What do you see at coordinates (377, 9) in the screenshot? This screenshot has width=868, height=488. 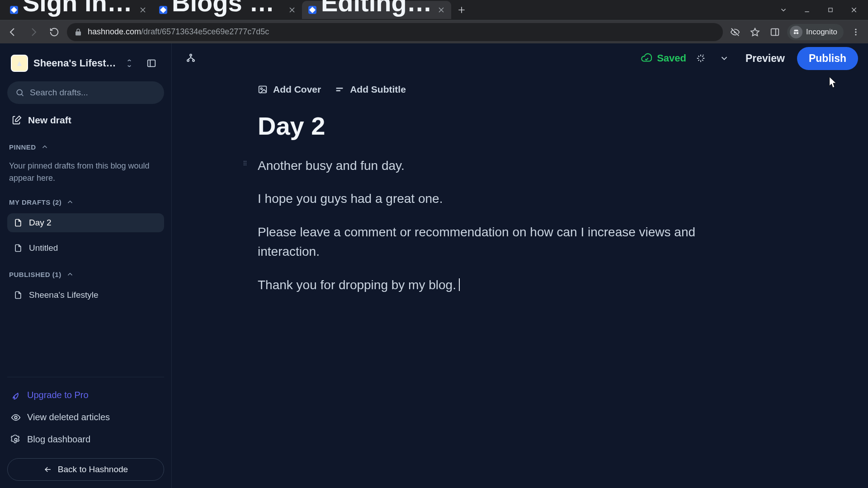 I see `tab-title: Editing "Day 2"` at bounding box center [377, 9].